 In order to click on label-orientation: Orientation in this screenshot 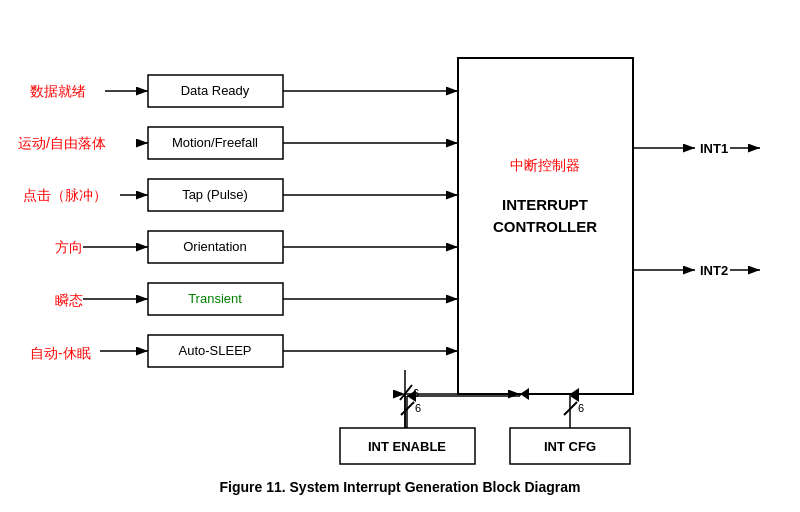, I will do `click(215, 246)`.